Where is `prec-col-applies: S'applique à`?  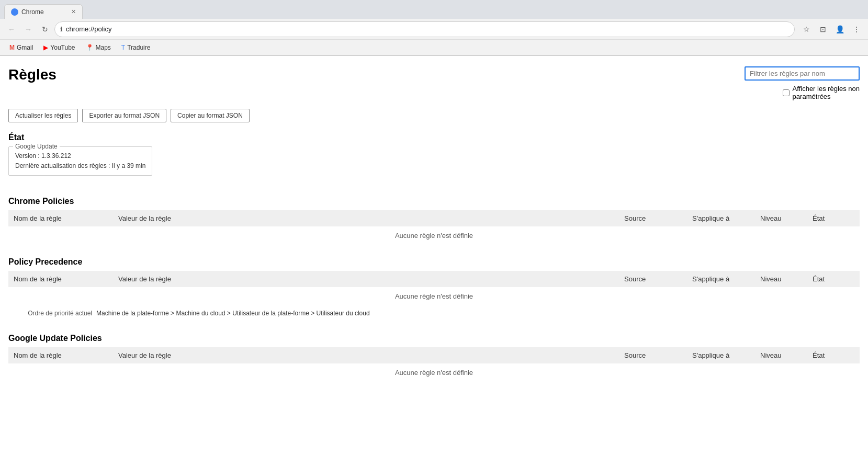 prec-col-applies: S'applique à is located at coordinates (721, 279).